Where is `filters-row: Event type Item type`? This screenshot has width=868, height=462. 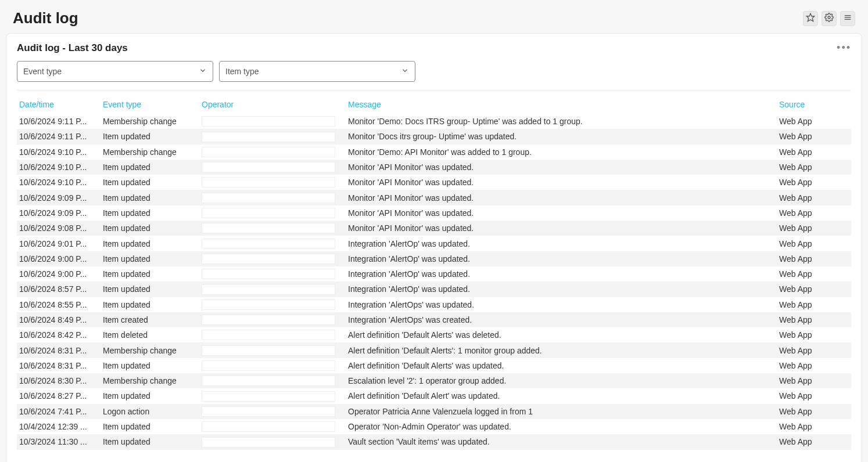
filters-row: Event type Item type is located at coordinates (434, 75).